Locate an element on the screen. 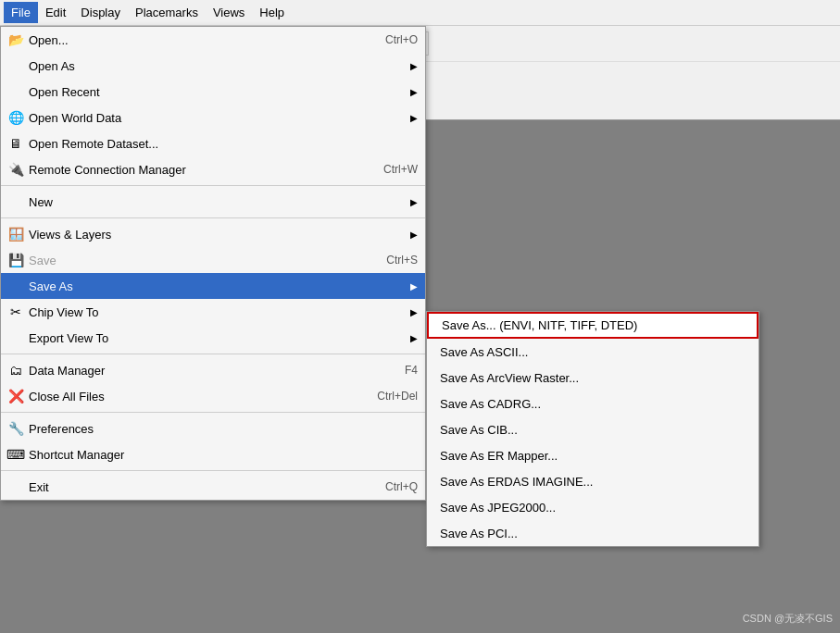 This screenshot has width=840, height=633. menu-item-saveas-pci: Save As PCI... is located at coordinates (593, 533).